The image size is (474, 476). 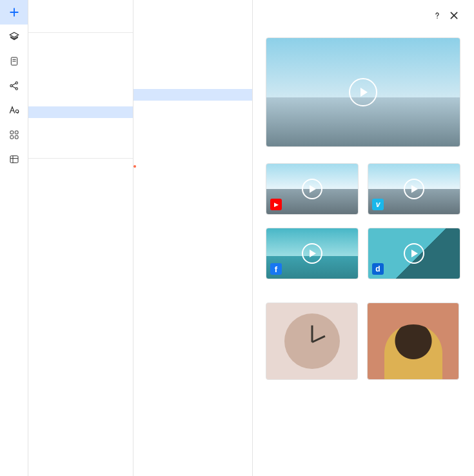 I want to click on tile-video-upload-thumb, so click(x=363, y=92).